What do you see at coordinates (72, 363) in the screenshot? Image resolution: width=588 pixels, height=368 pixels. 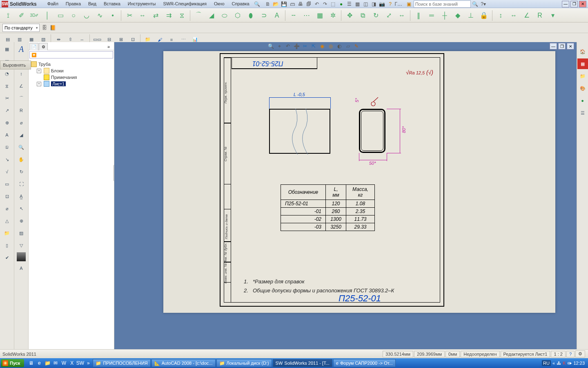 I see `quicklaunch-excel-icon: X` at bounding box center [72, 363].